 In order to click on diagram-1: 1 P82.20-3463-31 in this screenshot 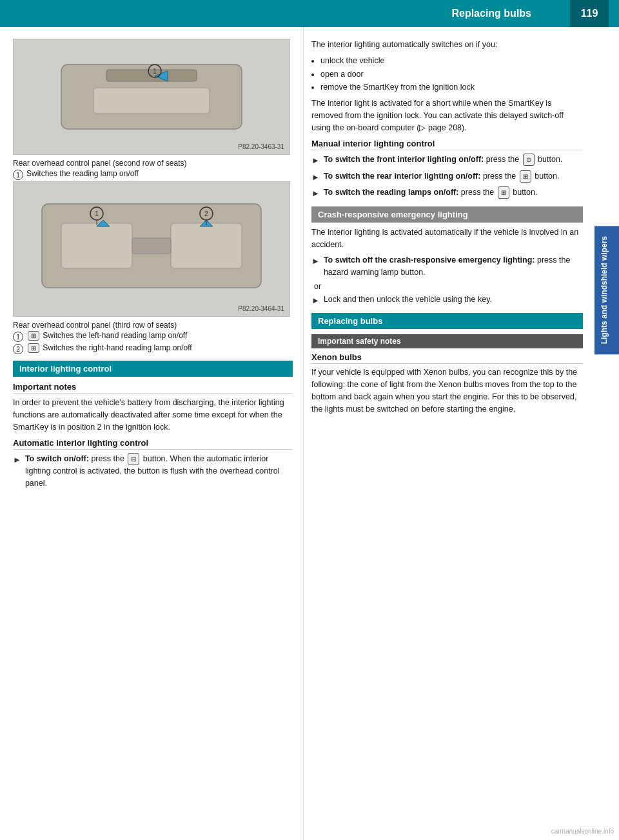, I will do `click(152, 97)`.